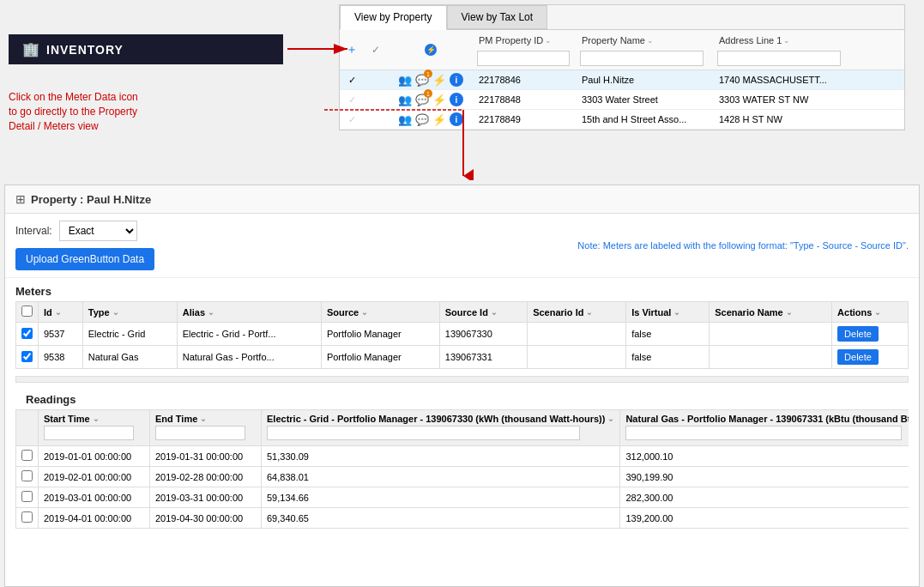  Describe the element at coordinates (211, 312) in the screenshot. I see `sort-meters-alias: ⌄` at that location.